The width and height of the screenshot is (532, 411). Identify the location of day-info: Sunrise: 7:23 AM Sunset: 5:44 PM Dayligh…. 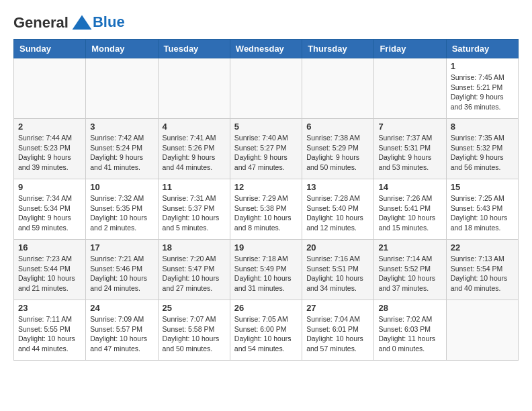
(50, 274).